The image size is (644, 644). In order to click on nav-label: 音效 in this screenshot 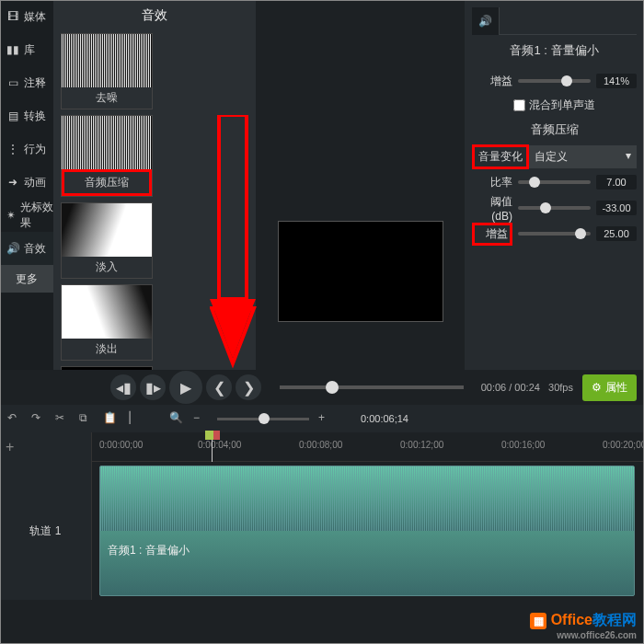, I will do `click(35, 248)`.